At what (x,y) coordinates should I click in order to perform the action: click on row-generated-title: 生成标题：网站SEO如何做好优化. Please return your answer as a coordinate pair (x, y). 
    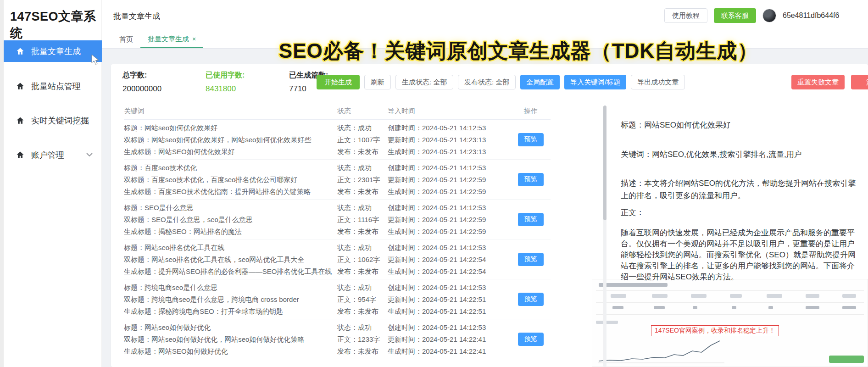
    Looking at the image, I should click on (230, 351).